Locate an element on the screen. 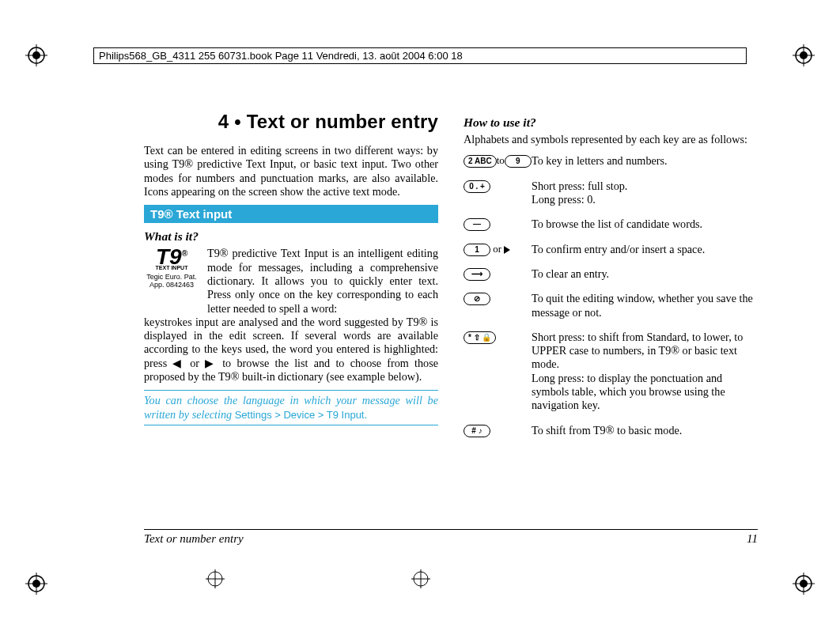 The height and width of the screenshot is (639, 840). what-paragraph-rest-text: keystrokes input are analysed and the wo… is located at coordinates (291, 350).